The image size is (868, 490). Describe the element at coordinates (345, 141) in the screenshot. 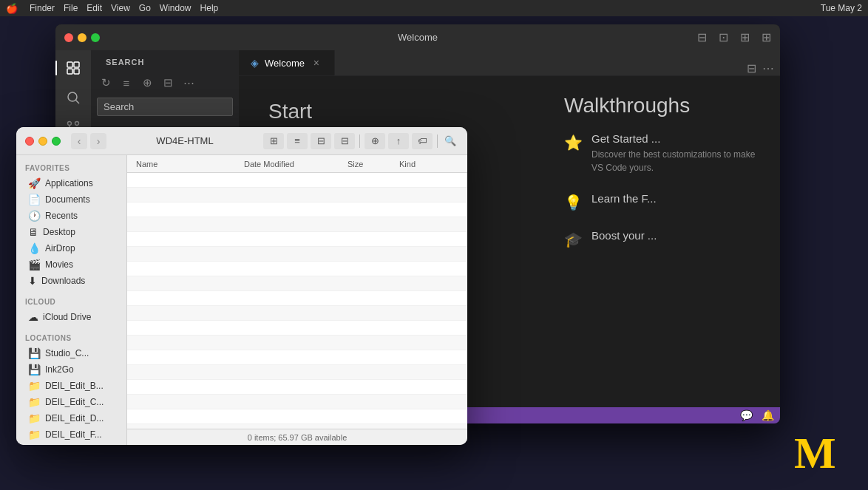

I see `view-gallery-button: ⊟` at that location.